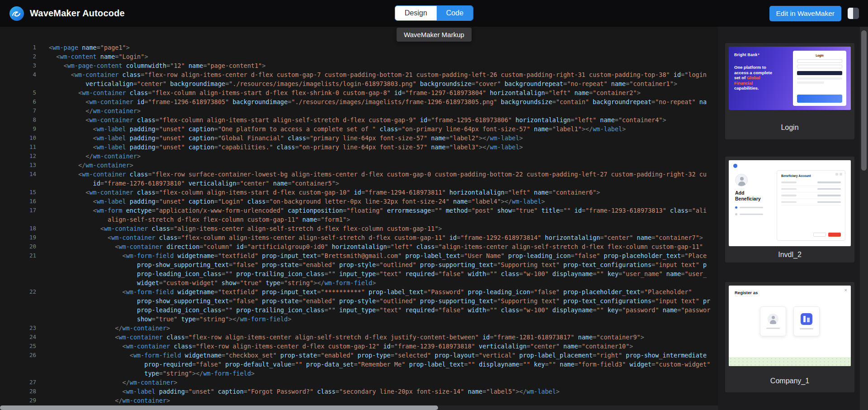 The image size is (868, 410). Describe the element at coordinates (773, 321) in the screenshot. I see `individual-card` at that location.